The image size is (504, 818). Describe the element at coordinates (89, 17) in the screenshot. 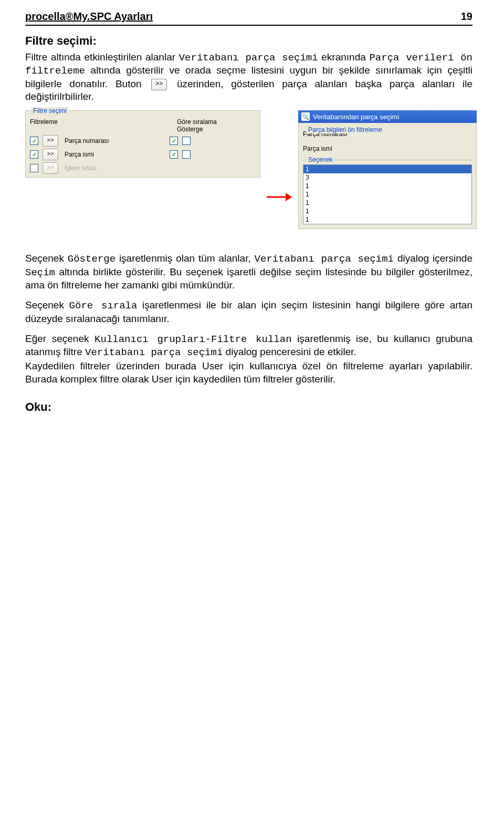

I see `page-title: procella®My.SPC Ayarları` at that location.